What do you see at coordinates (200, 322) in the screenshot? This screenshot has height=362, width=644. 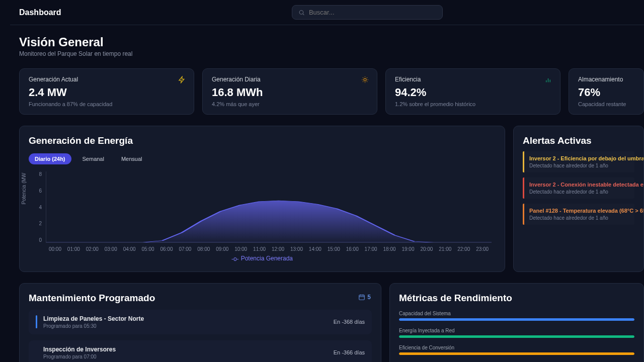 I see `maintenance-item: Limpieza de Paneles - Sector Norte Progr…` at bounding box center [200, 322].